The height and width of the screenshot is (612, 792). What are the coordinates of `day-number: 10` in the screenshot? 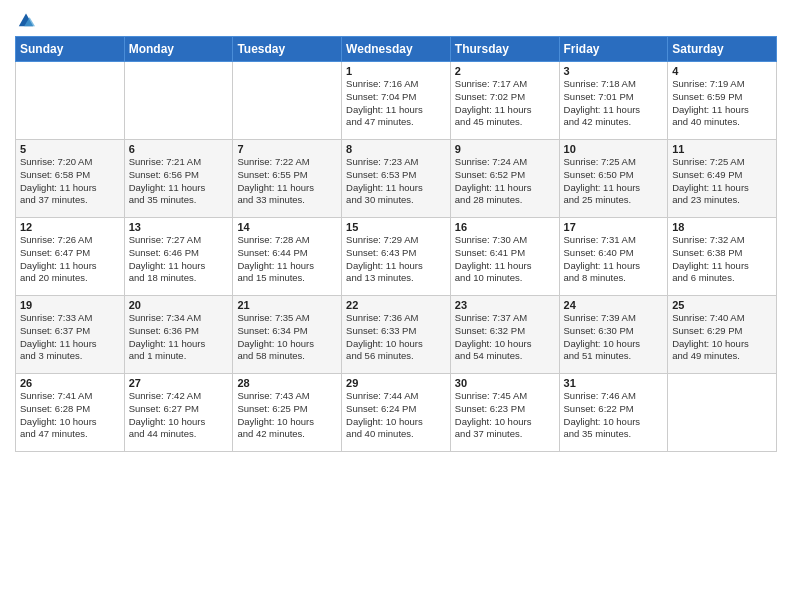 It's located at (614, 149).